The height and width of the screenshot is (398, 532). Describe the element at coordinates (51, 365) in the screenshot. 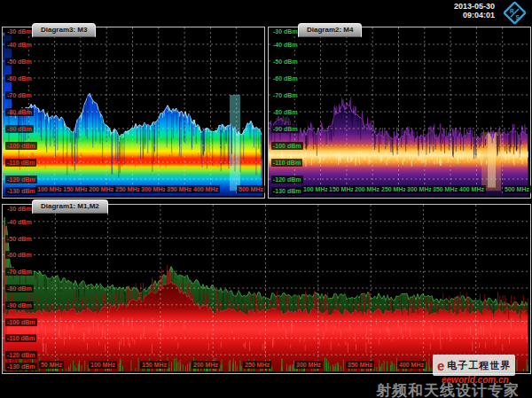

I see `x-axis-label: 50 MHz` at that location.